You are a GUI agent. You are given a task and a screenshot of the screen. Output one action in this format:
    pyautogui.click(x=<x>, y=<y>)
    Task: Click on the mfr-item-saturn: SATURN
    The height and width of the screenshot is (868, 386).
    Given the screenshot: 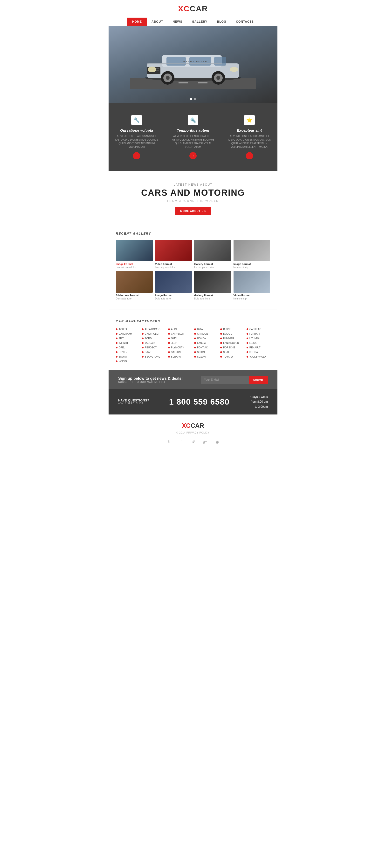 What is the action you would take?
    pyautogui.click(x=180, y=352)
    